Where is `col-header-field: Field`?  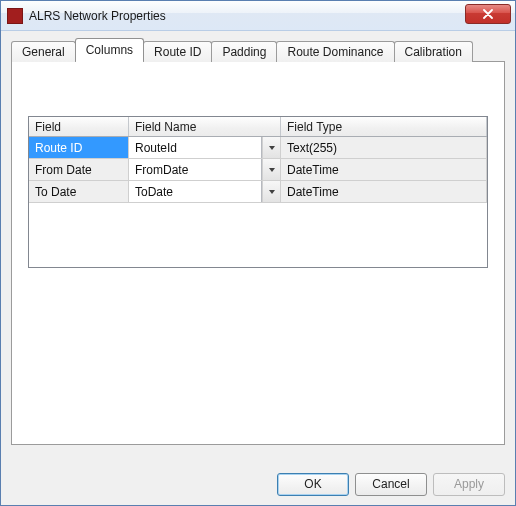
col-header-field: Field is located at coordinates (79, 126).